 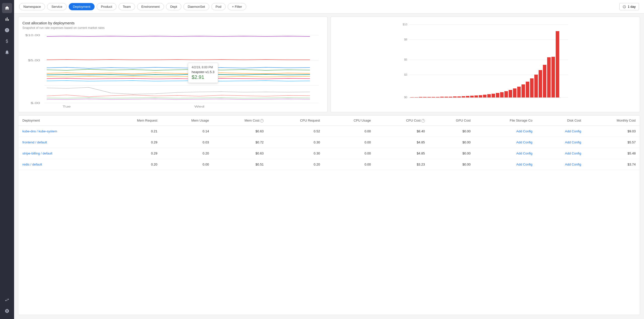 What do you see at coordinates (67, 107) in the screenshot?
I see `svg-text: Tue` at bounding box center [67, 107].